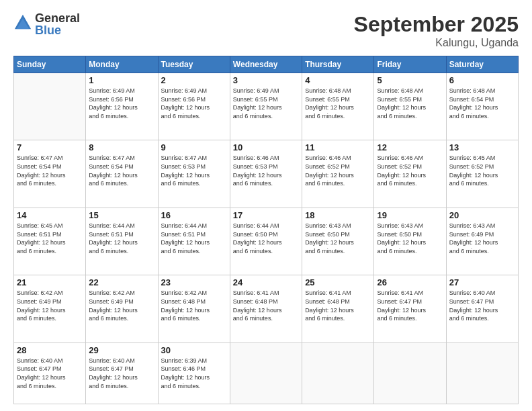 The image size is (532, 411). What do you see at coordinates (339, 107) in the screenshot?
I see `table-row: 4Sunrise: 6:48 AMSunset: 6:55 PMDaylight…` at bounding box center [339, 107].